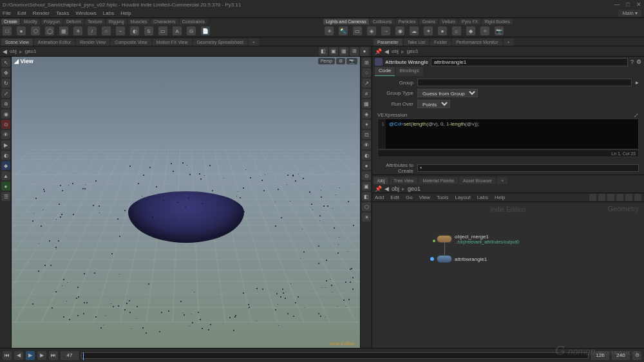  What do you see at coordinates (407, 22) in the screenshot?
I see `shelf-tab: Particles` at bounding box center [407, 22].